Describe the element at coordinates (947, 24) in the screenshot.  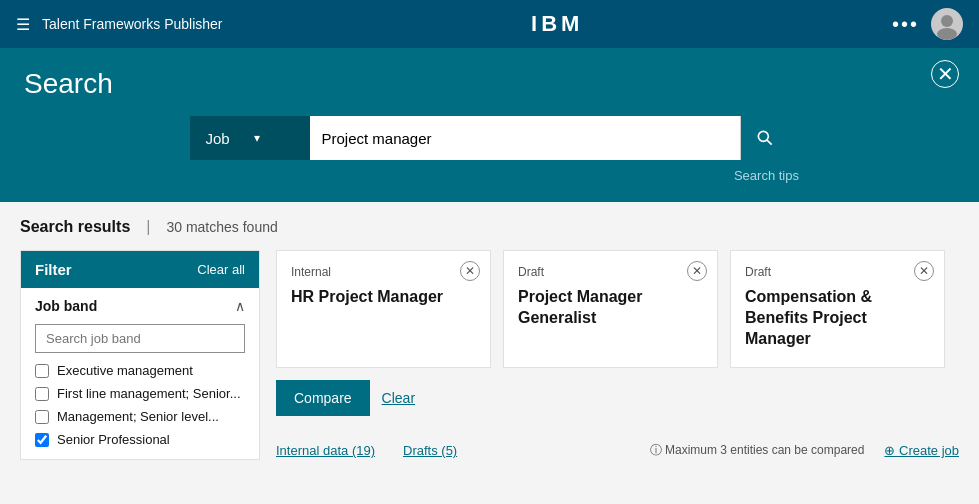
I see `avatar` at that location.